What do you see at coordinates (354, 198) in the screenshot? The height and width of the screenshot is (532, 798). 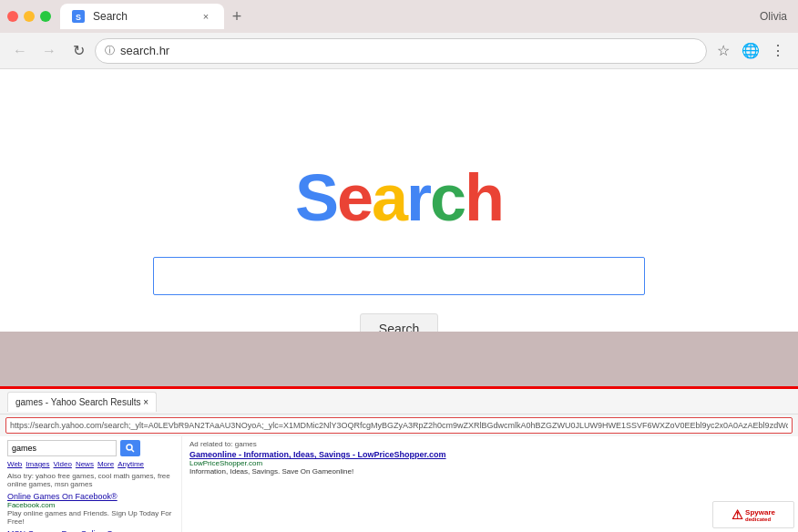 I see `logo-letter-e: e` at bounding box center [354, 198].